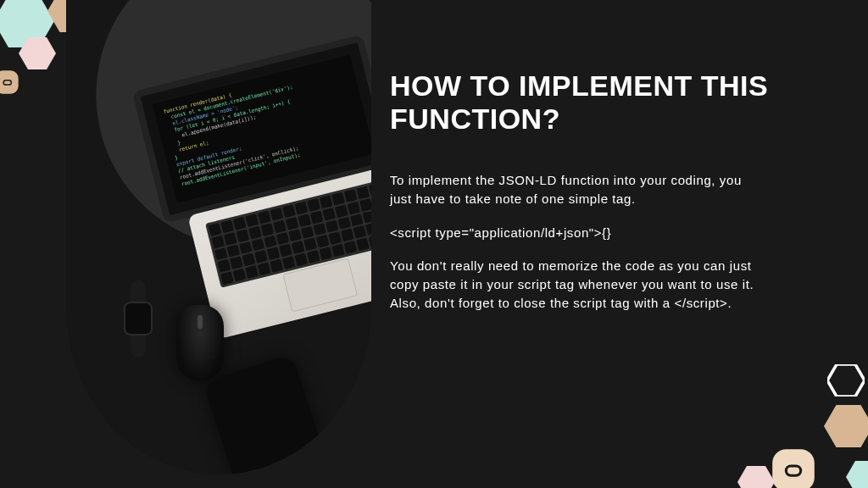 Image resolution: width=868 pixels, height=488 pixels. I want to click on mouse-illustration, so click(200, 343).